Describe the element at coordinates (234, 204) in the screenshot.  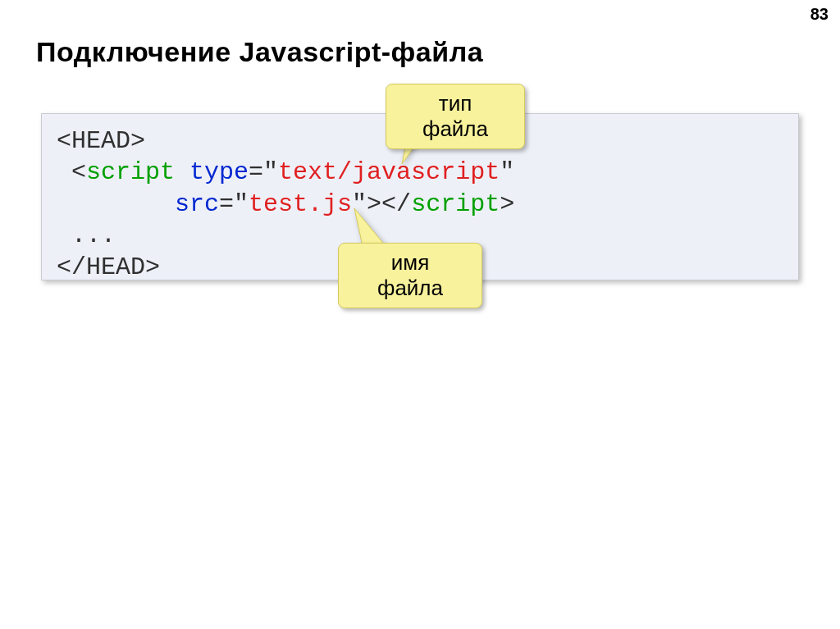
I see `code-l3-eq: ="` at that location.